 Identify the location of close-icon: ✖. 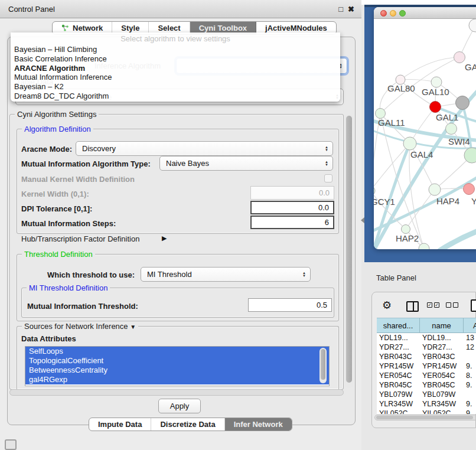
(351, 9).